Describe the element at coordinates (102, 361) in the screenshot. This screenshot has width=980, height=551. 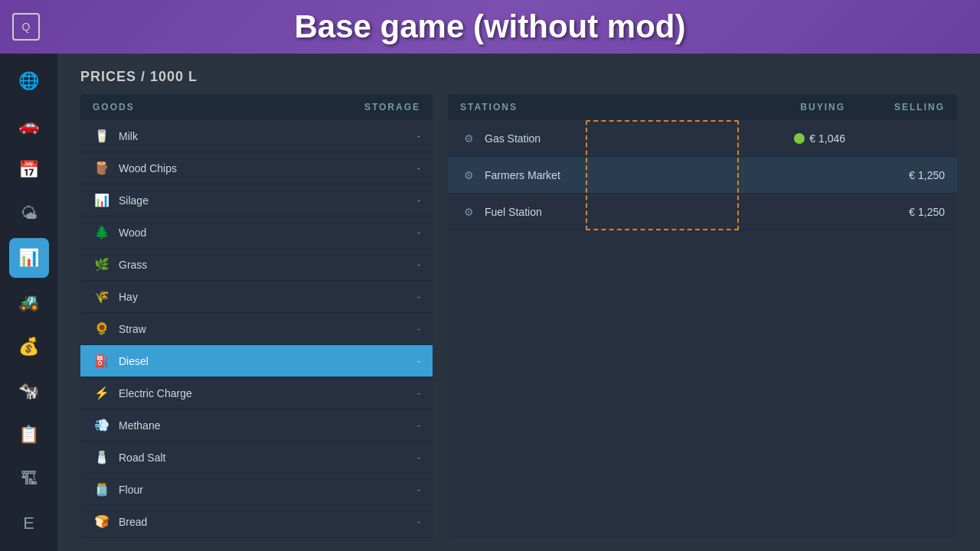
I see `good-icon: ⛽` at that location.